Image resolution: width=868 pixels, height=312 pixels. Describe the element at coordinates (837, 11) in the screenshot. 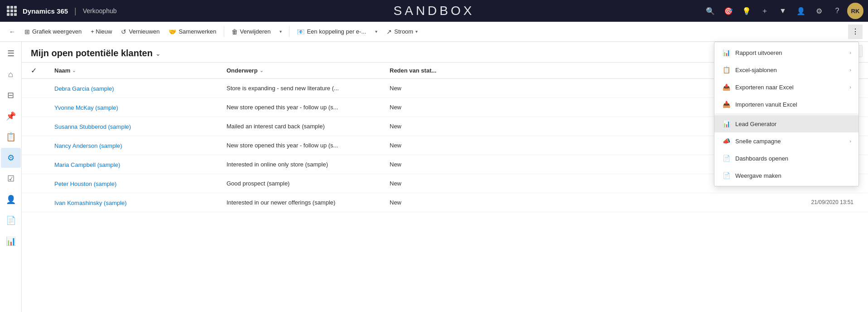

I see `help-icon: ?` at that location.